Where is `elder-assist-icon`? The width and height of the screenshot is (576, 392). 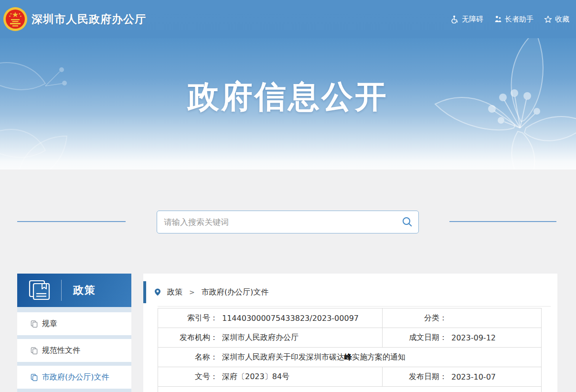 elder-assist-icon is located at coordinates (498, 19).